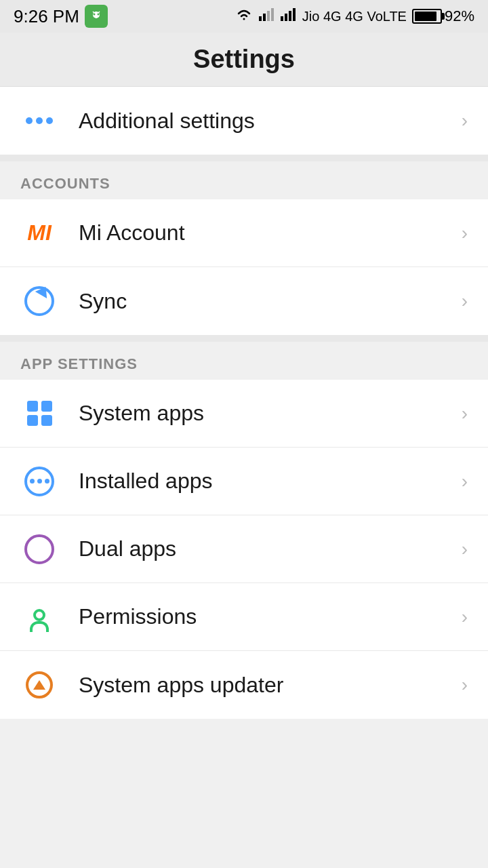  What do you see at coordinates (267, 16) in the screenshot?
I see `signal-icon` at bounding box center [267, 16].